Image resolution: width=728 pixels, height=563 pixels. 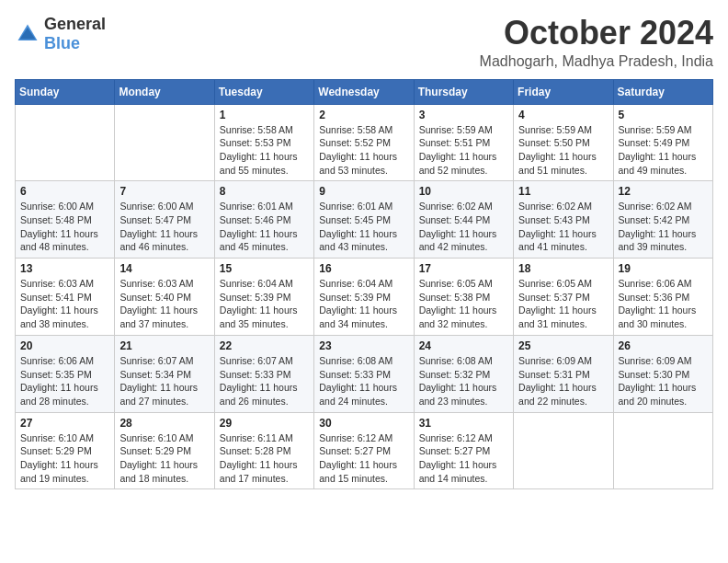 What do you see at coordinates (364, 191) in the screenshot?
I see `day-number: 9` at bounding box center [364, 191].